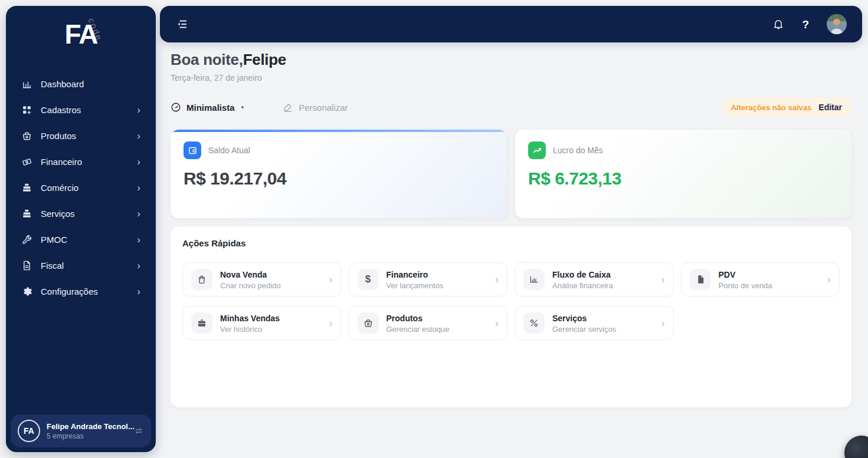 The height and width of the screenshot is (458, 868). Describe the element at coordinates (683, 174) in the screenshot. I see `lucro-do-mes-card: Lucro do Mês R$ 6.723,13` at that location.